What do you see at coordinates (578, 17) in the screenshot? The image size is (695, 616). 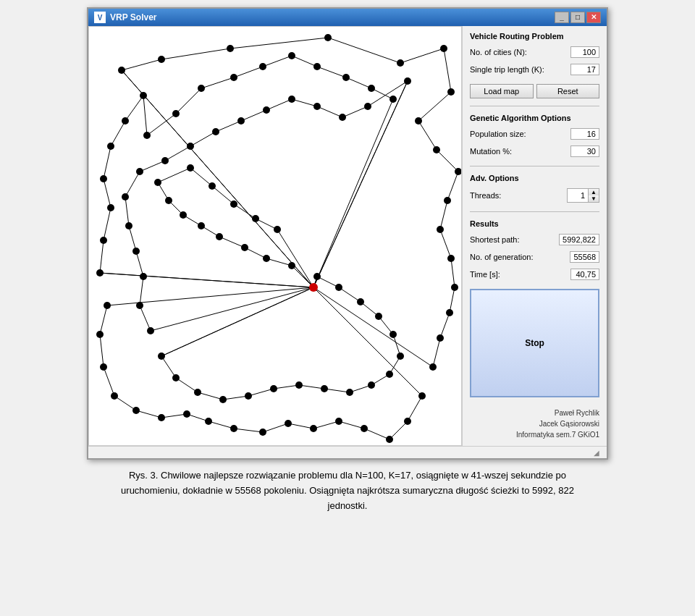 I see `maximize-button: □` at bounding box center [578, 17].